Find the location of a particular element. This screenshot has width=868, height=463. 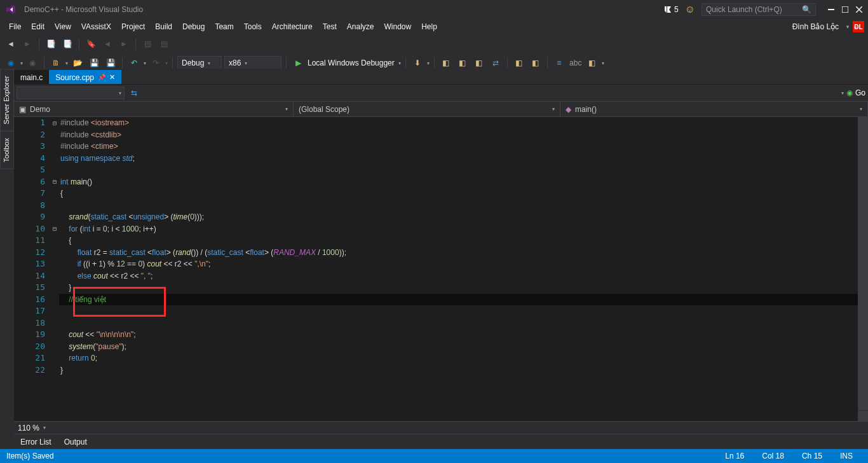

tb-icon-1: ◧ is located at coordinates (446, 63).